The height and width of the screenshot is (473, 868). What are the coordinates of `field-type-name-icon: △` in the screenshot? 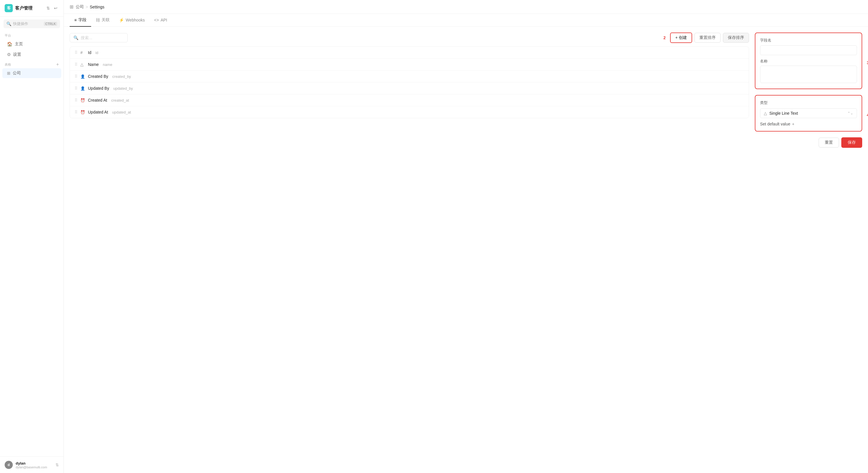 It's located at (83, 64).